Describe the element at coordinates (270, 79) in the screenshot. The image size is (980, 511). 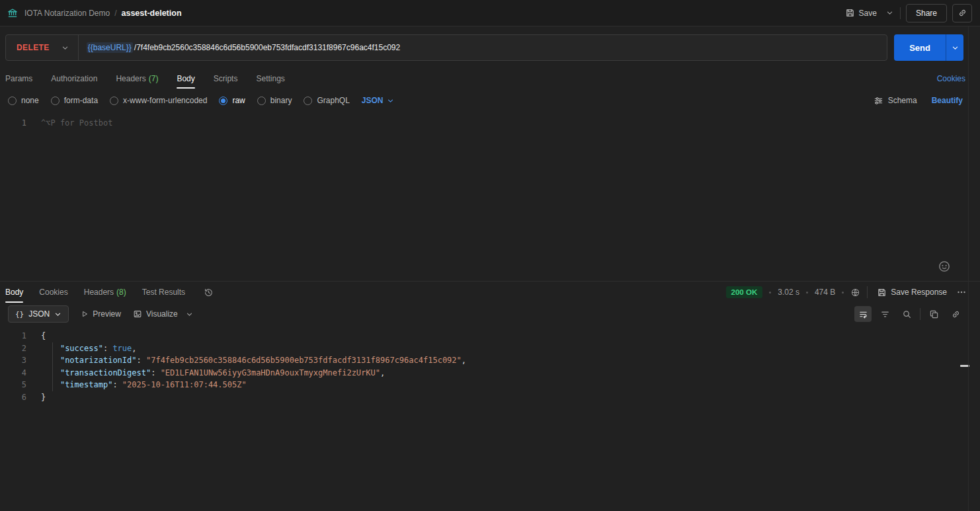
I see `tab-settings: Settings` at that location.